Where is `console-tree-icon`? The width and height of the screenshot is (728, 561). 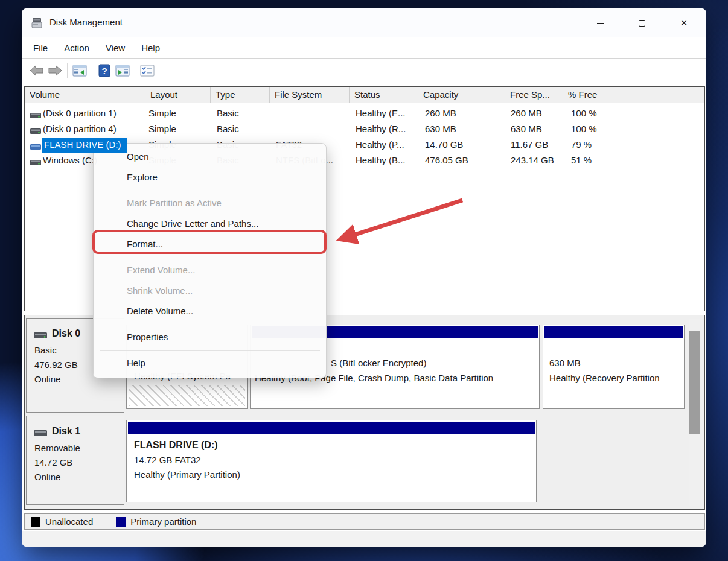 console-tree-icon is located at coordinates (80, 71).